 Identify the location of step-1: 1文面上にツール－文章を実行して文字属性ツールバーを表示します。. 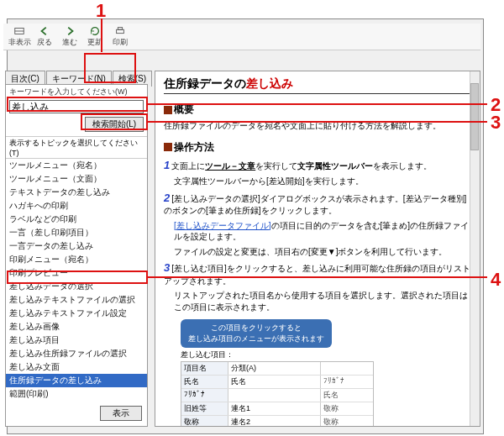
(318, 165).